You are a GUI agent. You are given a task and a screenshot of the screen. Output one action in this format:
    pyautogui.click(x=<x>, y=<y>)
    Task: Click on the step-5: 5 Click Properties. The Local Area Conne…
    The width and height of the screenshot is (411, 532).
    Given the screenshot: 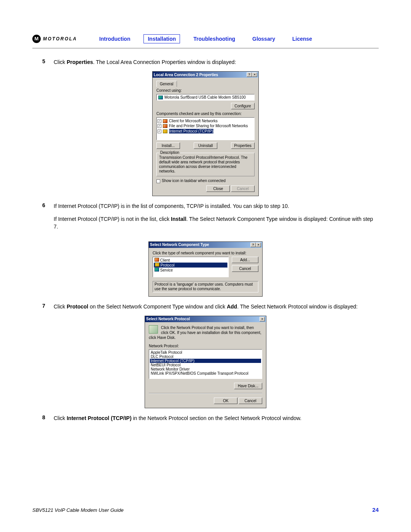 What is the action you would take?
    pyautogui.click(x=210, y=62)
    